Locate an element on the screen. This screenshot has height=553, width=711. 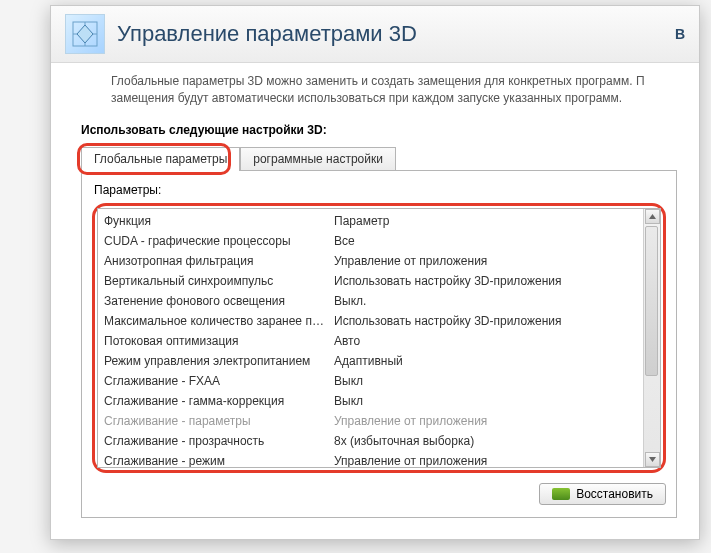
scrollbar is located at coordinates (652, 338).